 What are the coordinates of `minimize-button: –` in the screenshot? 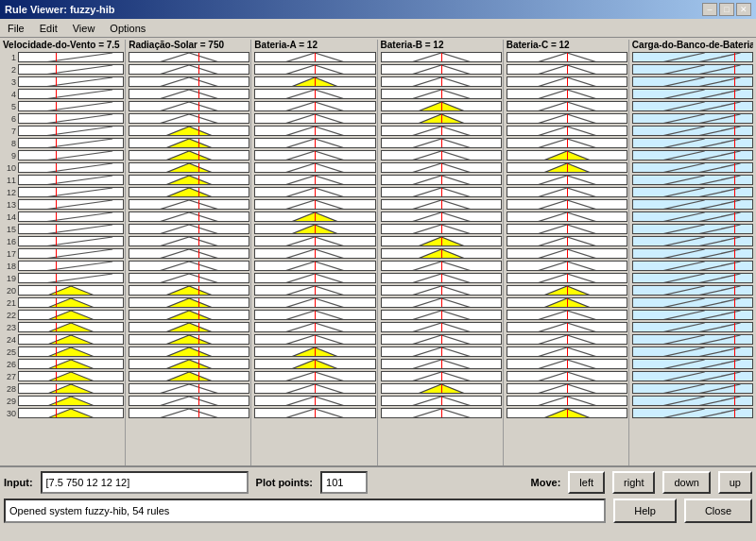 It's located at (710, 9).